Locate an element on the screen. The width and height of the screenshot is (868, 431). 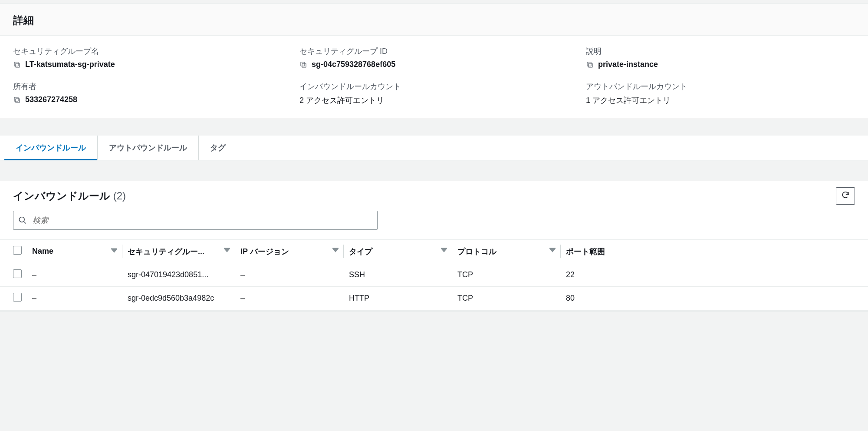
column-header-protocol: プロトコル is located at coordinates (506, 252).